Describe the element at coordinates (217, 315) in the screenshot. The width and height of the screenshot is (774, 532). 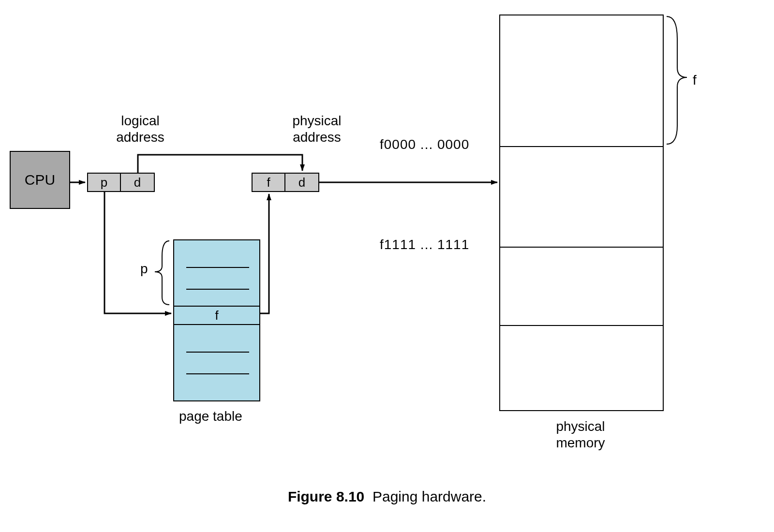
I see `page-table-f-row: f` at that location.